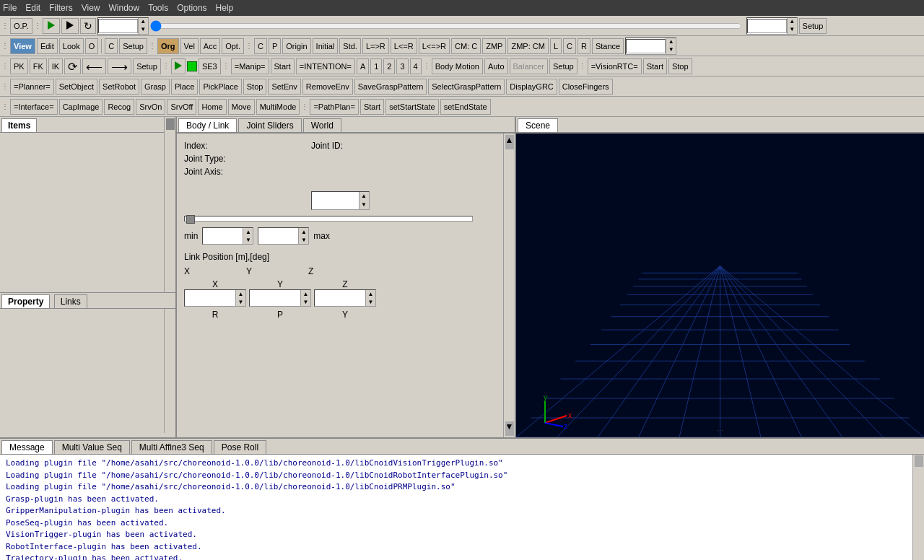 The width and height of the screenshot is (924, 560). Describe the element at coordinates (92, 447) in the screenshot. I see `tab-multi-value-seq: Multi Value Seq` at that location.